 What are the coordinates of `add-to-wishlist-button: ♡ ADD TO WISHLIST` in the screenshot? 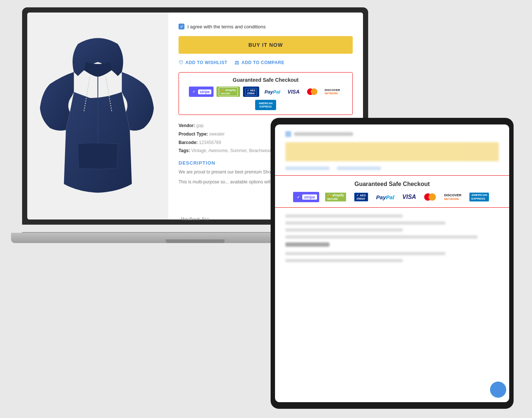 It's located at (203, 63).